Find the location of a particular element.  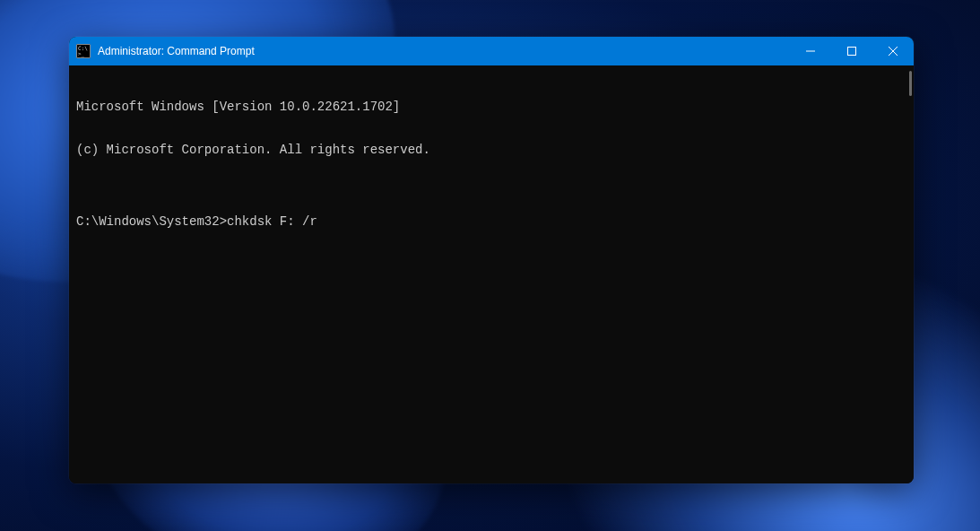

terminal-cursor is located at coordinates (321, 221).